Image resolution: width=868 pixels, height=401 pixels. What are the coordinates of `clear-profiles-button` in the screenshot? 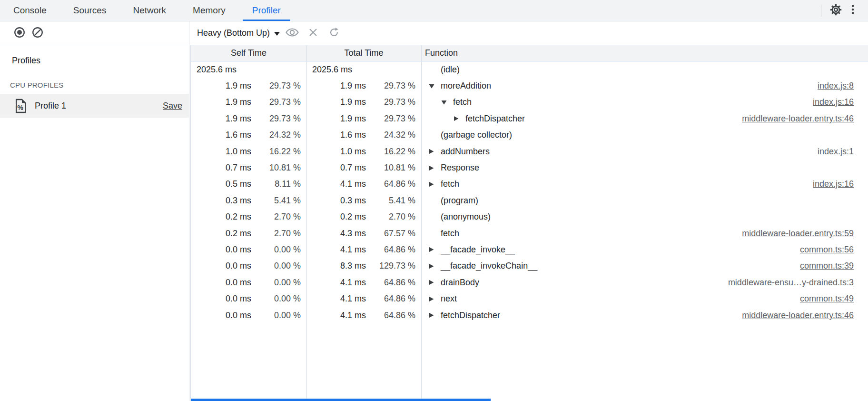 It's located at (38, 33).